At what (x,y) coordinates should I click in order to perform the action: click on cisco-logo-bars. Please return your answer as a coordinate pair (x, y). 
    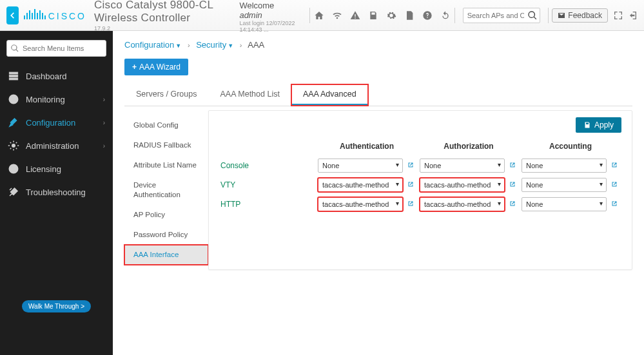
    Looking at the image, I should click on (35, 14).